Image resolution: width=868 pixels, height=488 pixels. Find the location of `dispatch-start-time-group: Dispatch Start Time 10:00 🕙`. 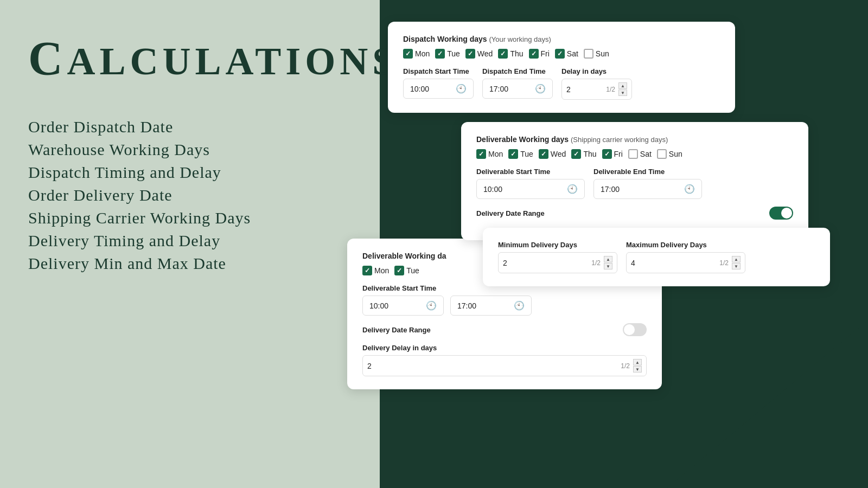

dispatch-start-time-group: Dispatch Start Time 10:00 🕙 is located at coordinates (438, 83).